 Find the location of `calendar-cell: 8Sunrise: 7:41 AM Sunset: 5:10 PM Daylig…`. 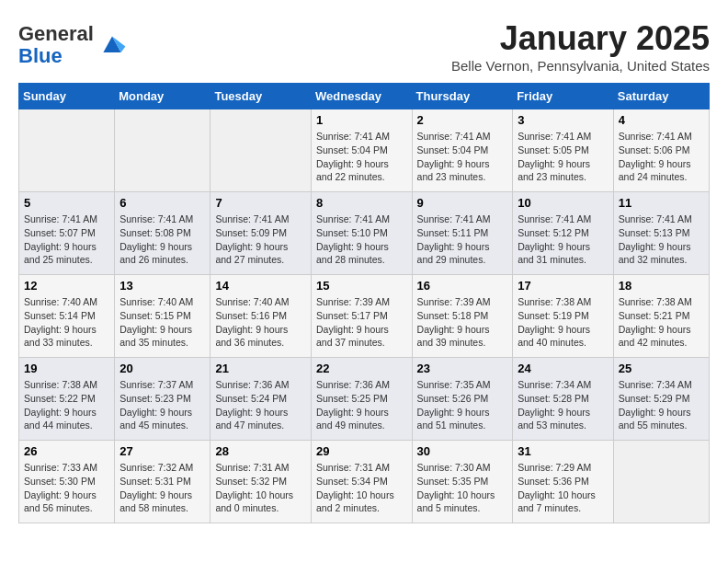

calendar-cell: 8Sunrise: 7:41 AM Sunset: 5:10 PM Daylig… is located at coordinates (362, 234).